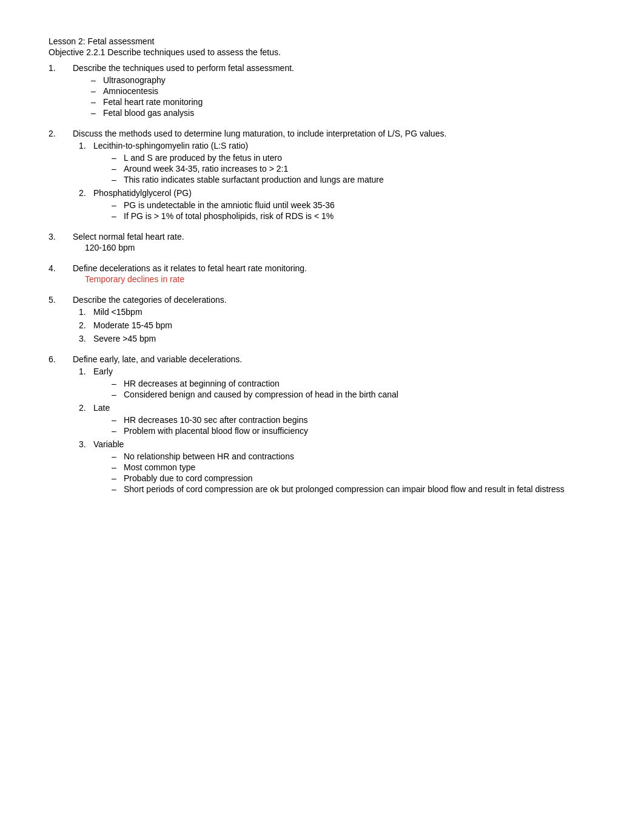 This screenshot has height=835, width=644. I want to click on item-content-3: Select normal fetal heart rate. 120-160 …, so click(334, 242).